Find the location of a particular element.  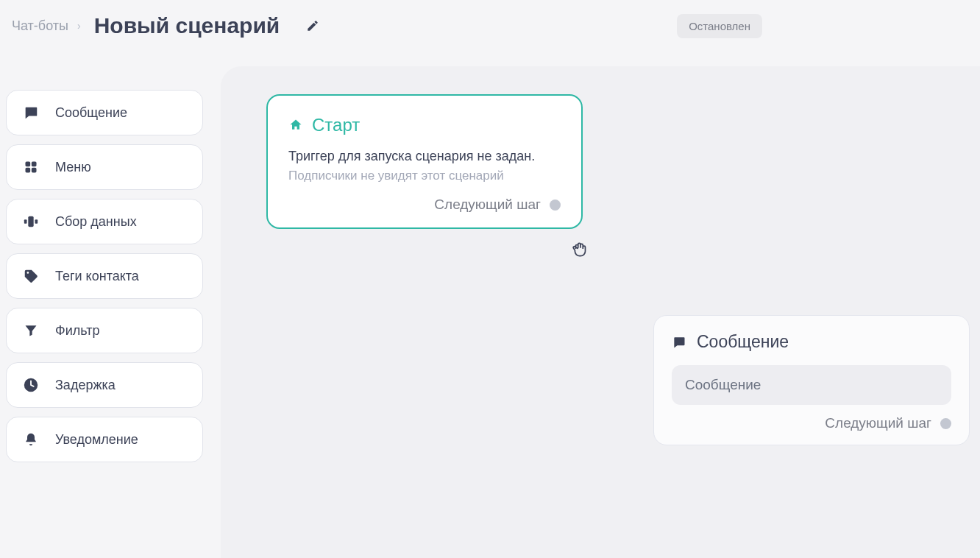

tool-label: Сообщение is located at coordinates (91, 113).